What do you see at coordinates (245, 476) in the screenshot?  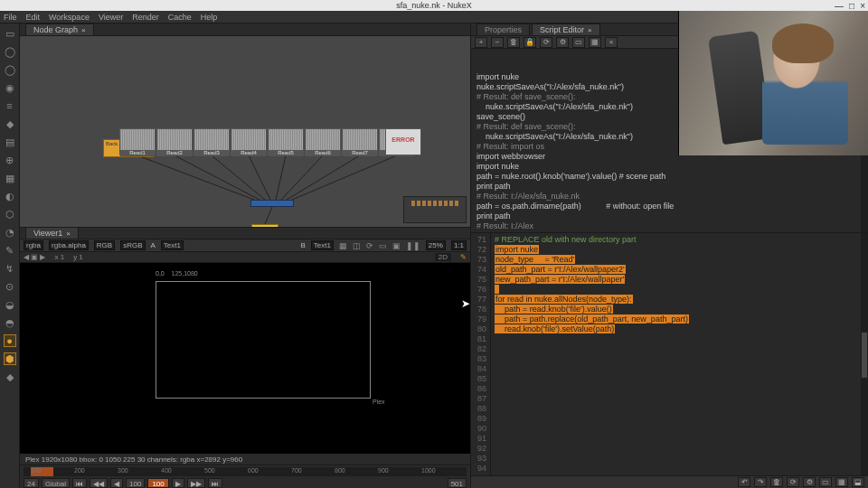 I see `timeline: 1002003004005006007008009001000 24 Globa…` at bounding box center [245, 476].